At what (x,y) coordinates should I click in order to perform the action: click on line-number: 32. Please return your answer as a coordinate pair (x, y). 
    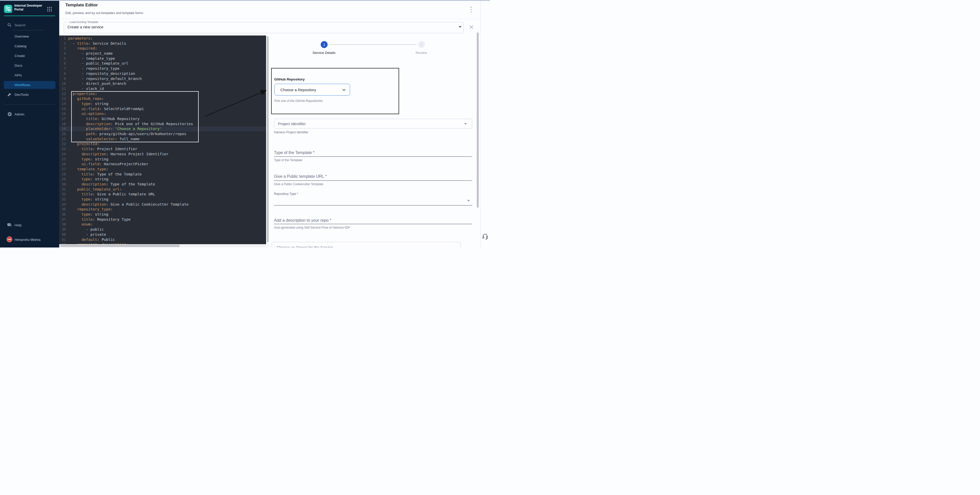
    Looking at the image, I should click on (63, 194).